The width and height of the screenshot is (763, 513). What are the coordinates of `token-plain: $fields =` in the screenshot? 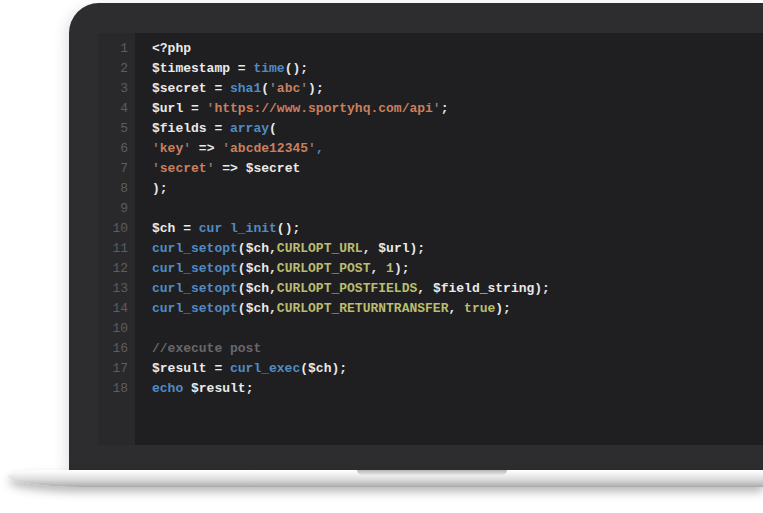 It's located at (191, 128).